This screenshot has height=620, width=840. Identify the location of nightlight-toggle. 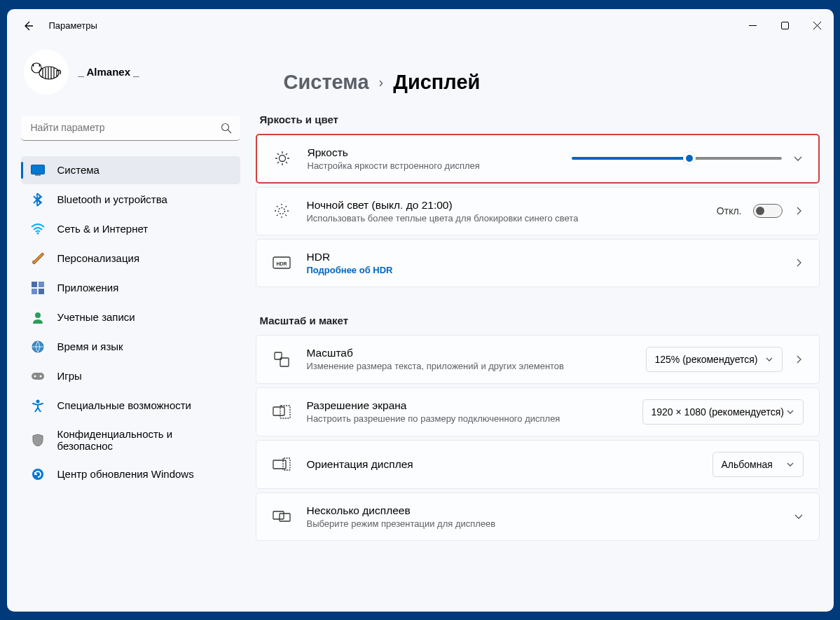
(768, 211).